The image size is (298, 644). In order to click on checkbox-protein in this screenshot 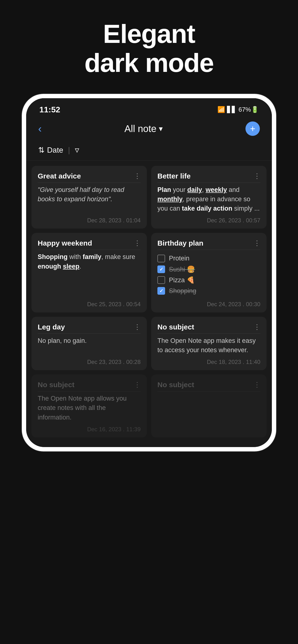, I will do `click(161, 258)`.